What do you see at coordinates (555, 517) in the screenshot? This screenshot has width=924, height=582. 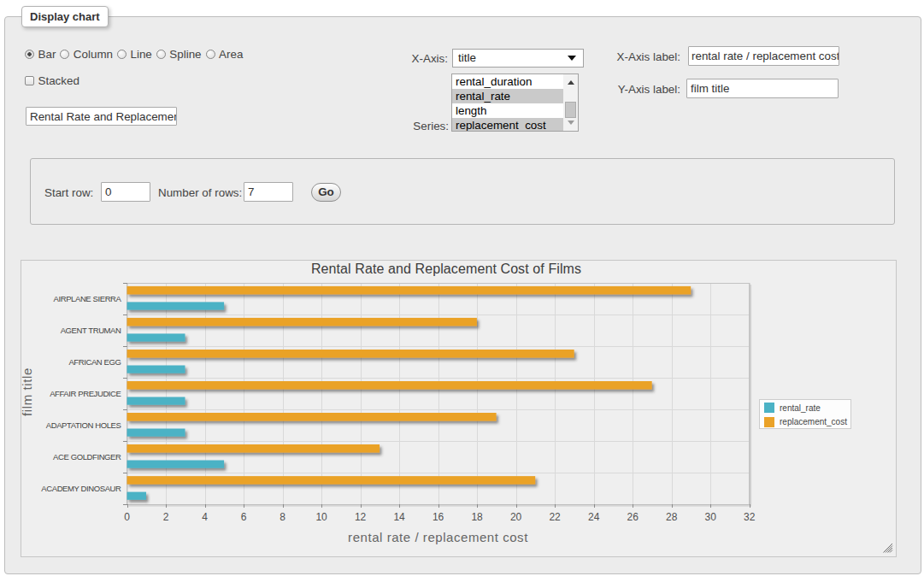 I see `svg-text: 22` at bounding box center [555, 517].